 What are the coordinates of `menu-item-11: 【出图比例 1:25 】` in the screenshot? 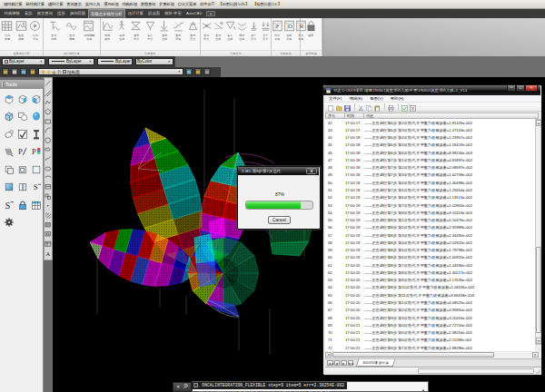 It's located at (233, 4).